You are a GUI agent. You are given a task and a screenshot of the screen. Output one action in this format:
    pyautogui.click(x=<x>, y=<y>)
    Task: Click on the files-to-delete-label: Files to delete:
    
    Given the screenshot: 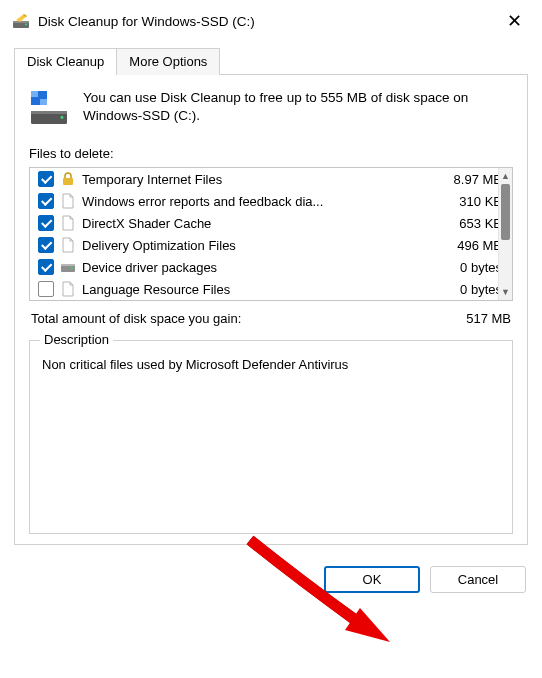 What is the action you would take?
    pyautogui.click(x=271, y=154)
    